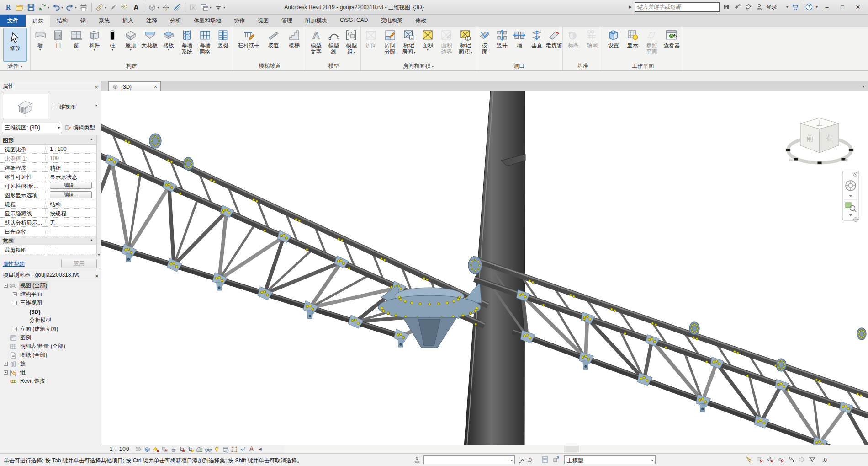 The height and width of the screenshot is (466, 868). I want to click on sync-button: ▾, so click(44, 7).